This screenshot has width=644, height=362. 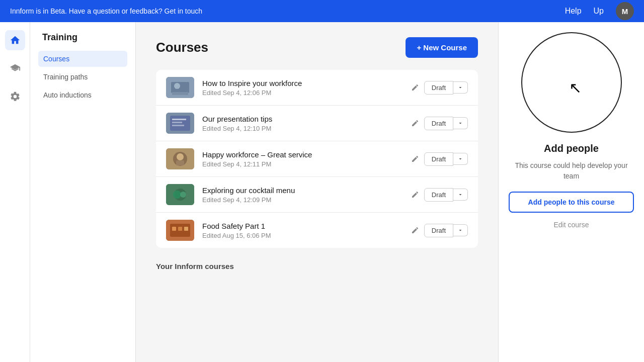 What do you see at coordinates (322, 11) in the screenshot?
I see `top-banner: Innform is in Beta. Have a question or f…` at bounding box center [322, 11].